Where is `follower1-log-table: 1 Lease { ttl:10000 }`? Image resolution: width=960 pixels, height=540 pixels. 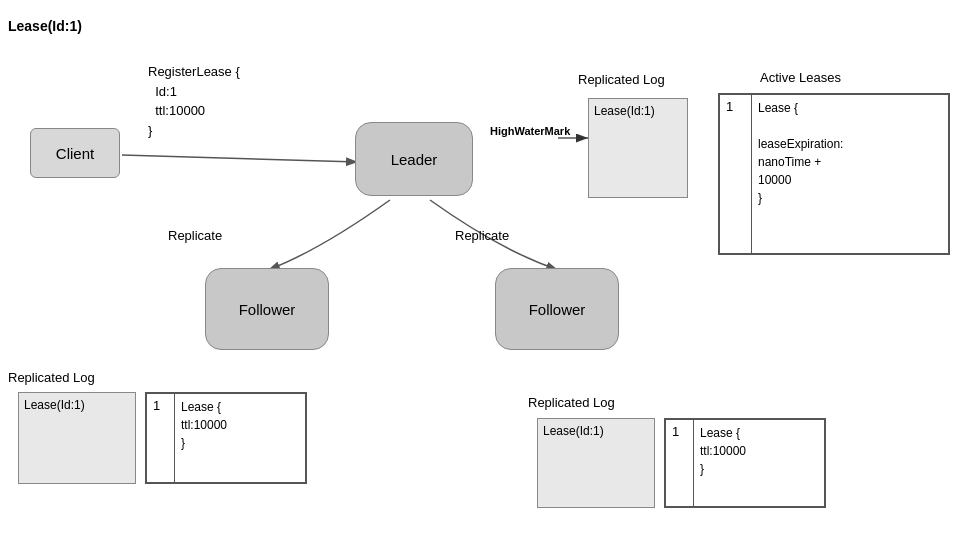
follower1-log-table: 1 Lease { ttl:10000 } is located at coordinates (226, 438).